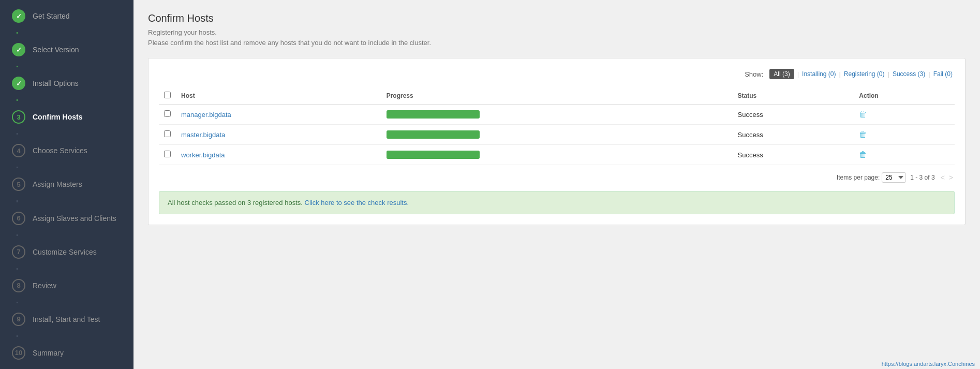 The height and width of the screenshot is (369, 980). What do you see at coordinates (67, 286) in the screenshot?
I see `sidebar-item-review: 8 Review` at bounding box center [67, 286].